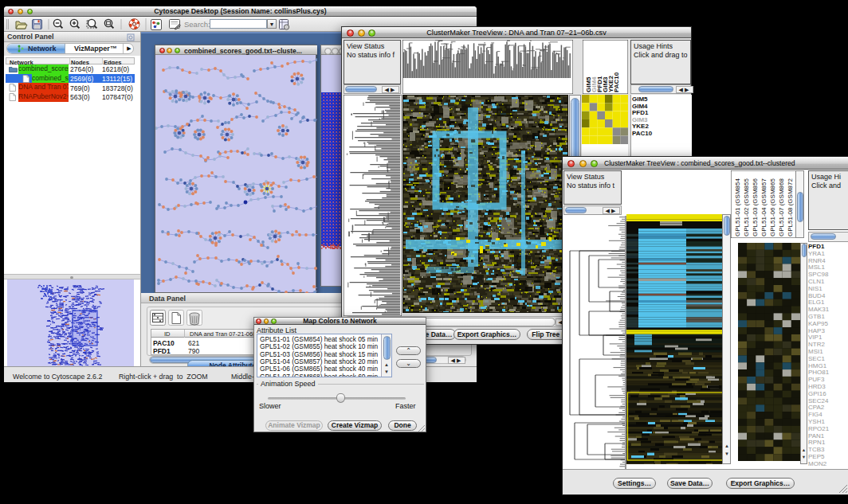  I want to click on svg-text: GPL51-06 (GSM865, so click(773, 207).